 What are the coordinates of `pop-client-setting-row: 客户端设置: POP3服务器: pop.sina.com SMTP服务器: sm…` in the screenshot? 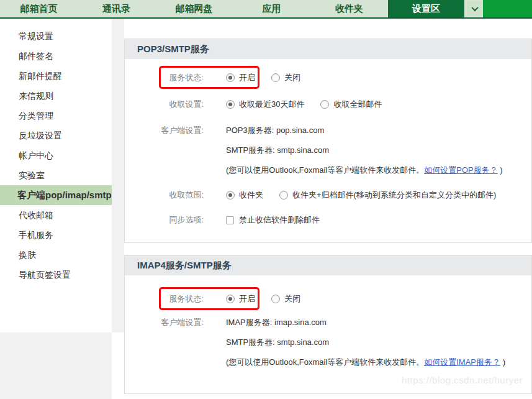 It's located at (328, 150).